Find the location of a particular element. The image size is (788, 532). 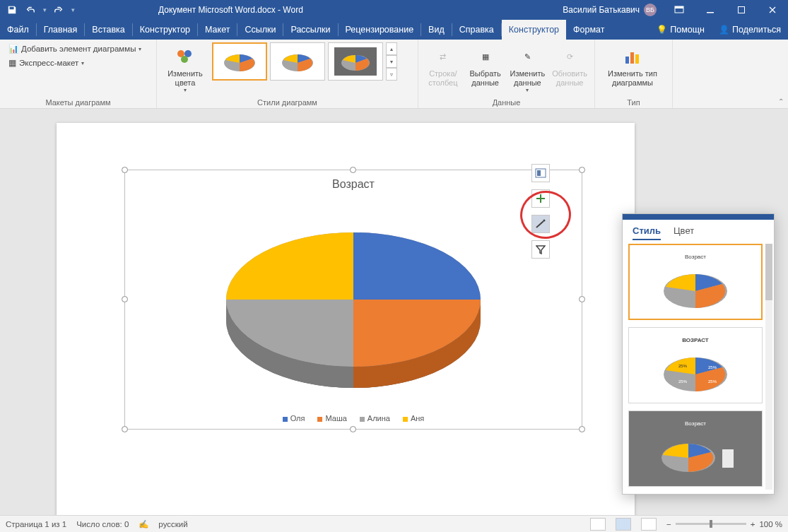

flyout-scrollbar is located at coordinates (769, 367).